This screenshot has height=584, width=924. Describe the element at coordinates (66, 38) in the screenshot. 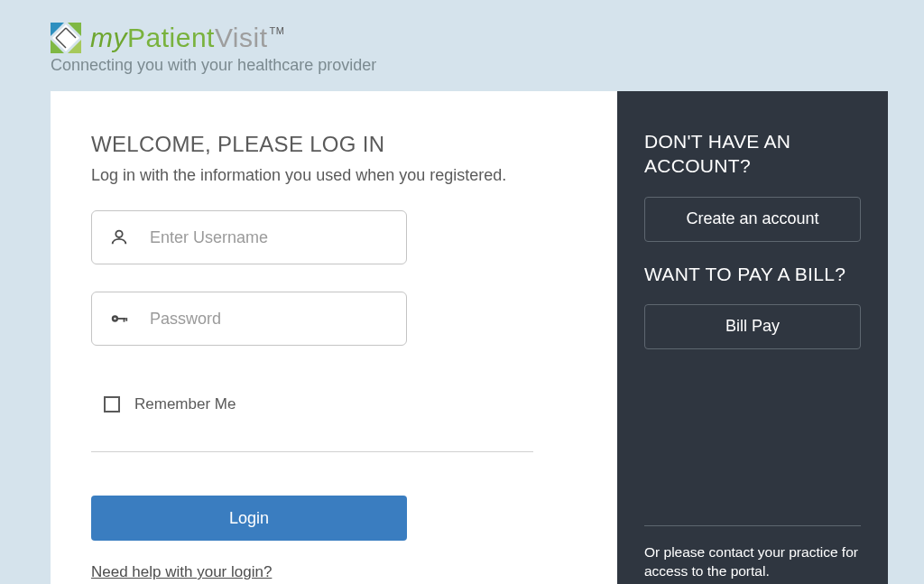

I see `logo-icon` at that location.